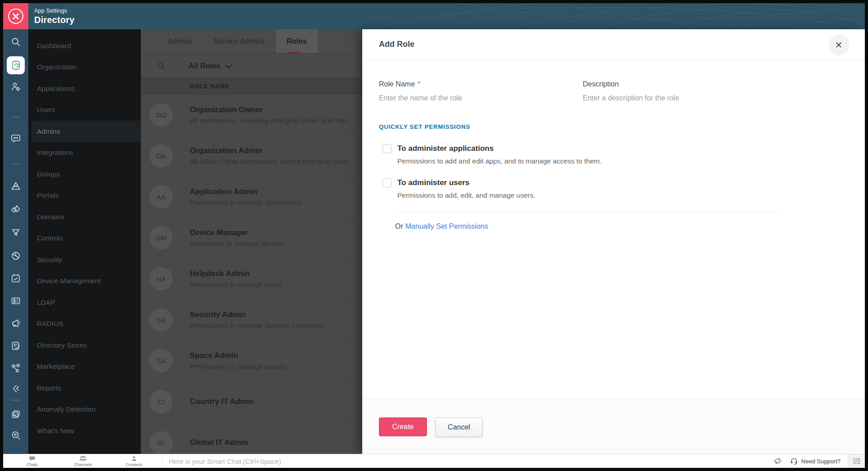  I want to click on tags-icon, so click(16, 414).